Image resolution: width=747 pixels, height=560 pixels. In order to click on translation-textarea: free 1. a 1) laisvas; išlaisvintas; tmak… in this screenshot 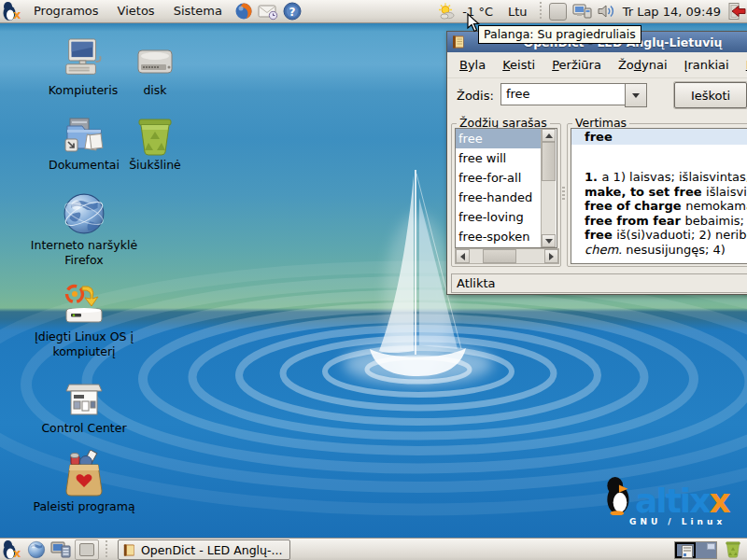, I will do `click(659, 196)`.